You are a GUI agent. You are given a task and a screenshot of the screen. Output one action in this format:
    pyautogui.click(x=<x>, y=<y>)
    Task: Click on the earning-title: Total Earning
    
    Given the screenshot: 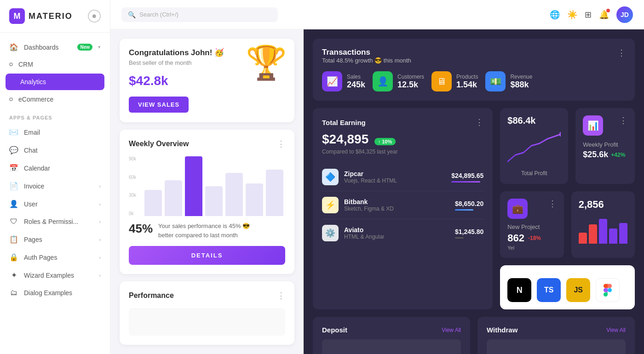 What is the action you would take?
    pyautogui.click(x=344, y=122)
    